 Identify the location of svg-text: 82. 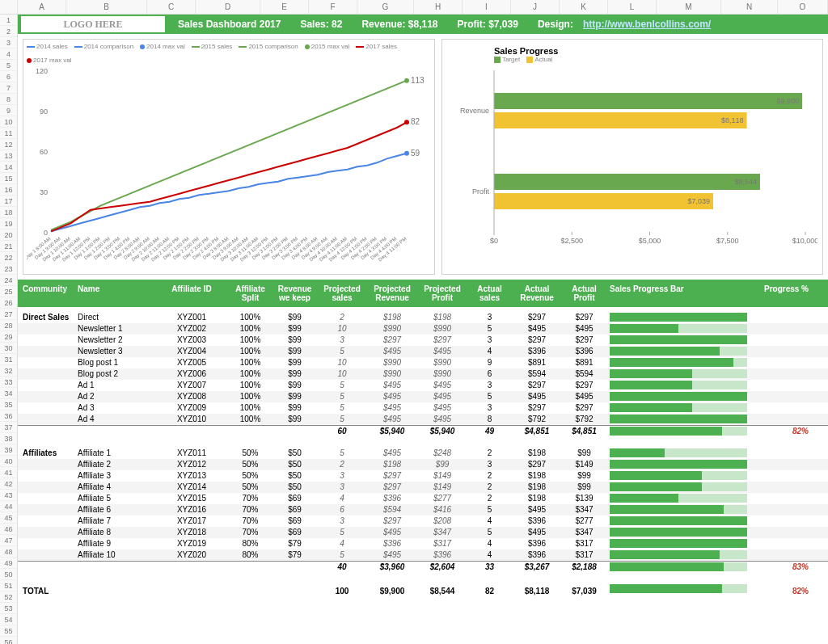
(416, 121).